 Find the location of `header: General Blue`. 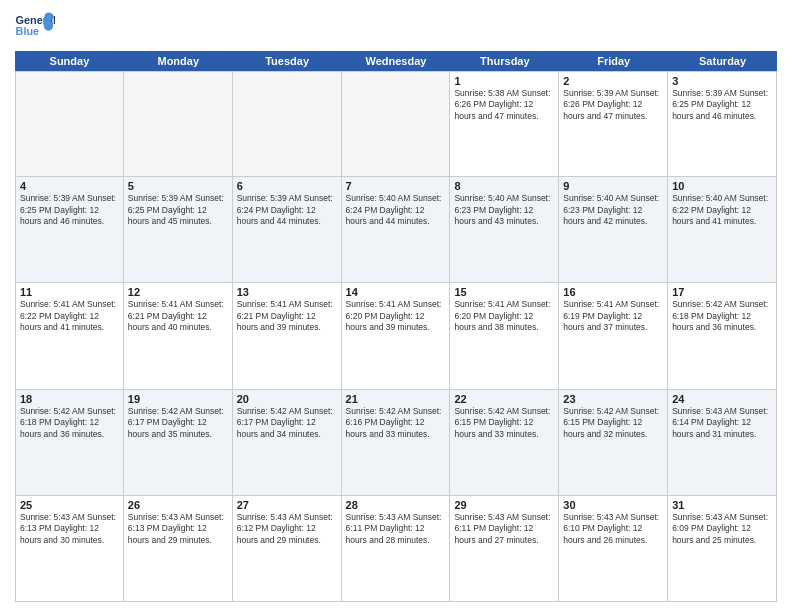

header: General Blue is located at coordinates (396, 28).